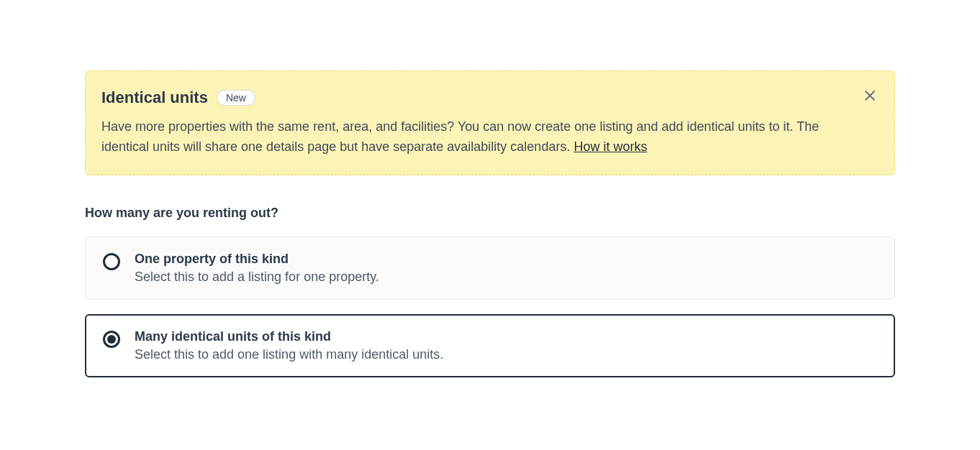 Image resolution: width=980 pixels, height=450 pixels. Describe the element at coordinates (460, 137) in the screenshot. I see `banner-text: Have more properties with the same rent,…` at that location.